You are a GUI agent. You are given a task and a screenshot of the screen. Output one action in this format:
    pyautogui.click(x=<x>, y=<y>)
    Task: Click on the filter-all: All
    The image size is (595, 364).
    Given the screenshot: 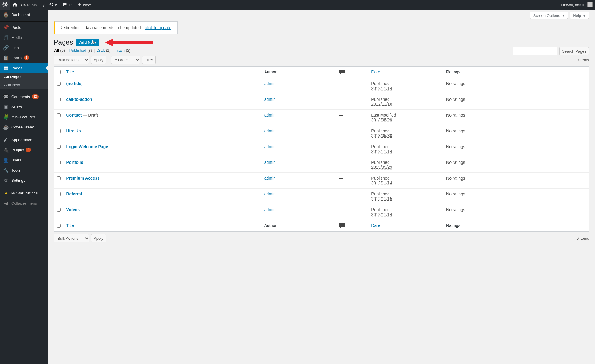 What is the action you would take?
    pyautogui.click(x=57, y=51)
    